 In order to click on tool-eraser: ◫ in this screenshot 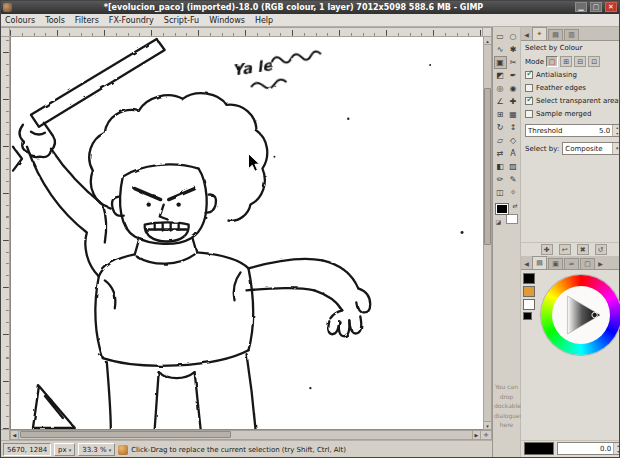, I will do `click(500, 192)`.